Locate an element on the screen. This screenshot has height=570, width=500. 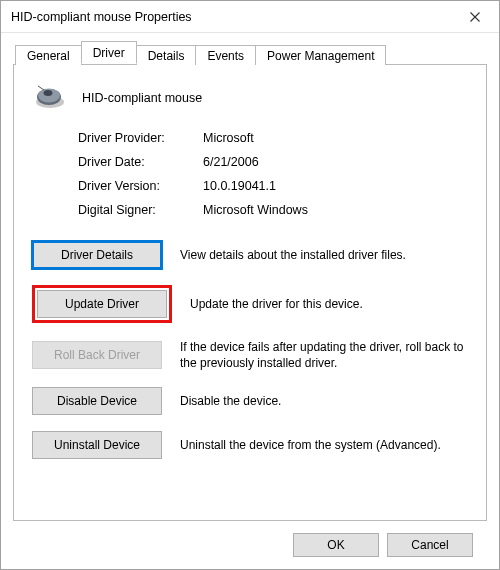
close-icon is located at coordinates (475, 17).